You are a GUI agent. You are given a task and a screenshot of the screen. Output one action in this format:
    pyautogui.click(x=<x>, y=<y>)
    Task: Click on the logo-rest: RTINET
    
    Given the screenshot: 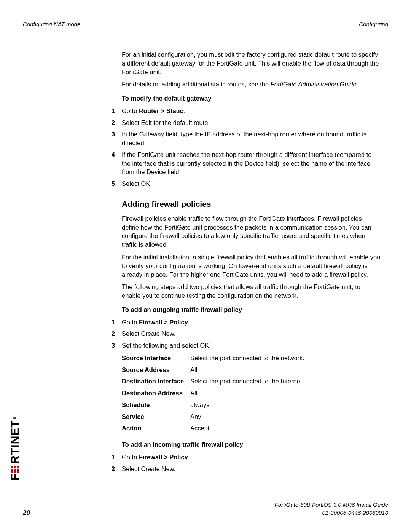 What is the action you would take?
    pyautogui.click(x=15, y=442)
    